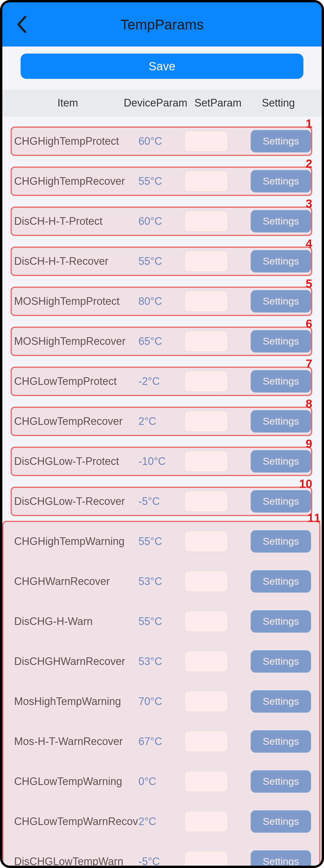 This screenshot has width=324, height=868. What do you see at coordinates (158, 702) in the screenshot?
I see `device-value: 70°C` at bounding box center [158, 702].